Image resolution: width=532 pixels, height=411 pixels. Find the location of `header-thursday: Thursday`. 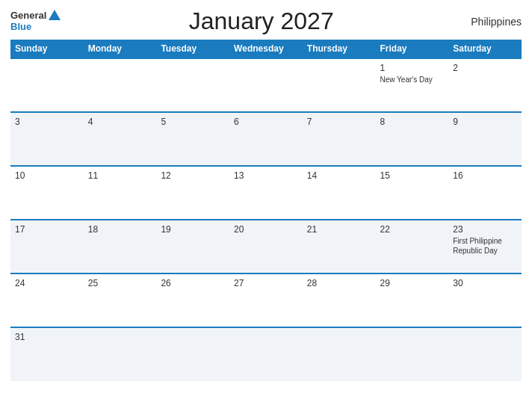

header-thursday: Thursday is located at coordinates (339, 49).